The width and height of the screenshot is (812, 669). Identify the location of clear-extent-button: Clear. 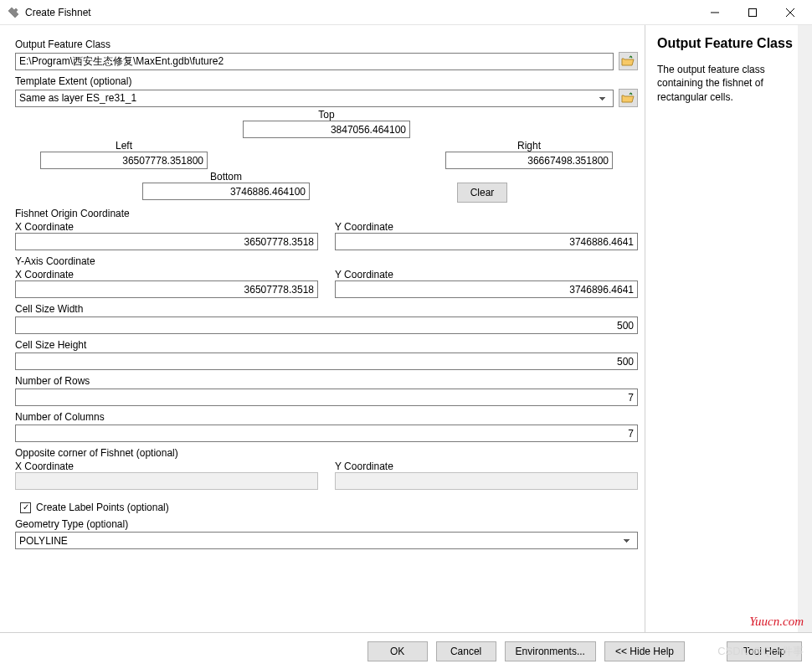
(482, 193).